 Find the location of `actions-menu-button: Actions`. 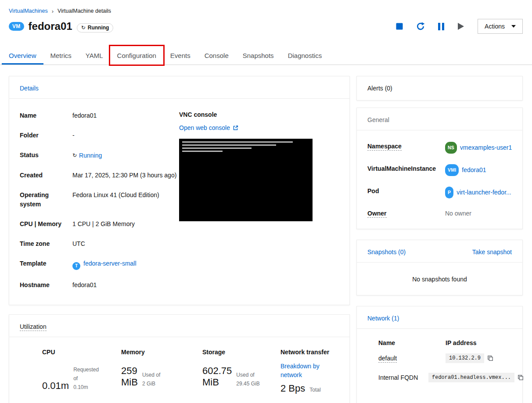

actions-menu-button: Actions is located at coordinates (500, 26).